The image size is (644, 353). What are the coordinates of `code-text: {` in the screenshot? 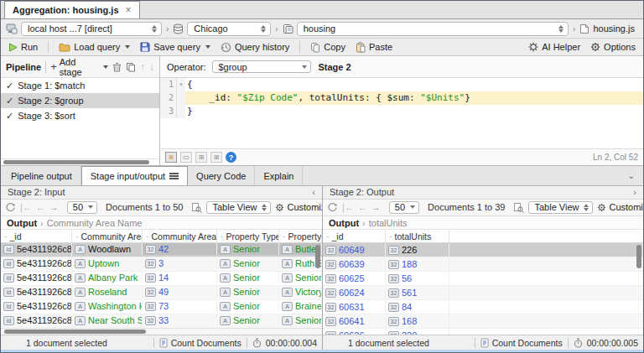 It's located at (414, 85).